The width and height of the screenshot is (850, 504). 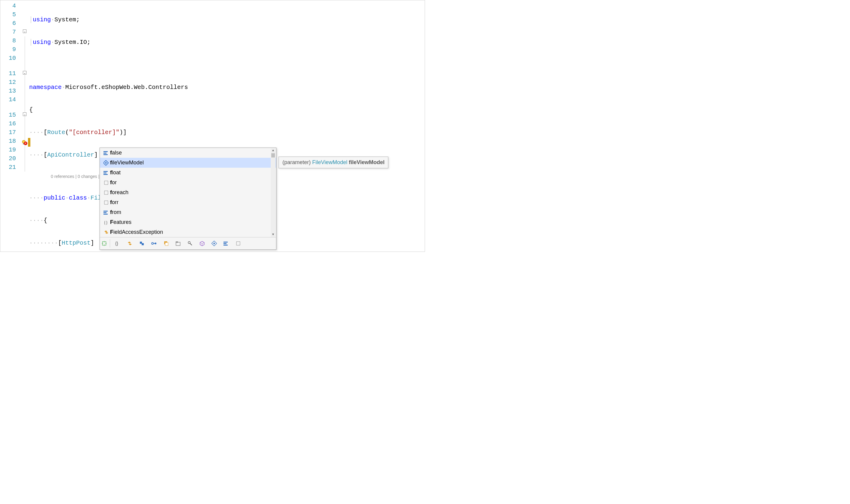 What do you see at coordinates (190, 243) in the screenshot?
I see `filter-method-icon` at bounding box center [190, 243].